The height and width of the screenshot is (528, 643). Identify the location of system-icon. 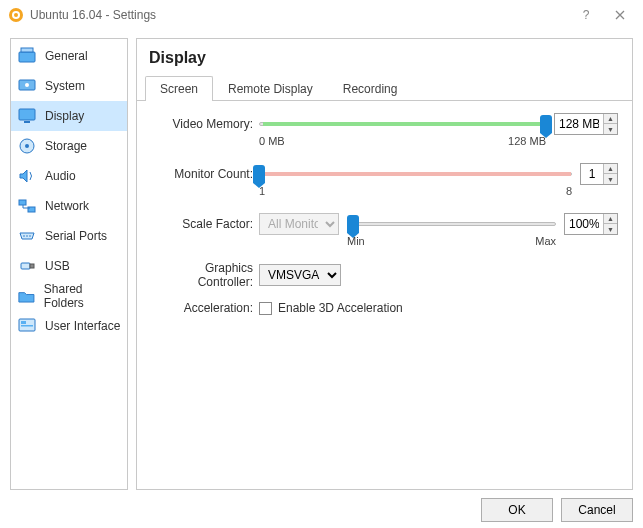
(27, 86).